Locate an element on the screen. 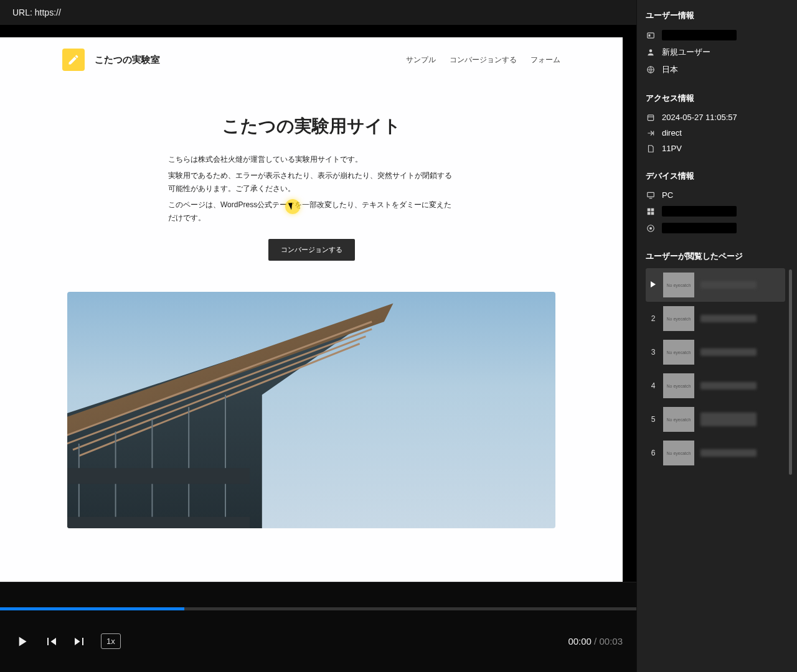 This screenshot has width=797, height=672. time-current: 00:00 is located at coordinates (580, 641).